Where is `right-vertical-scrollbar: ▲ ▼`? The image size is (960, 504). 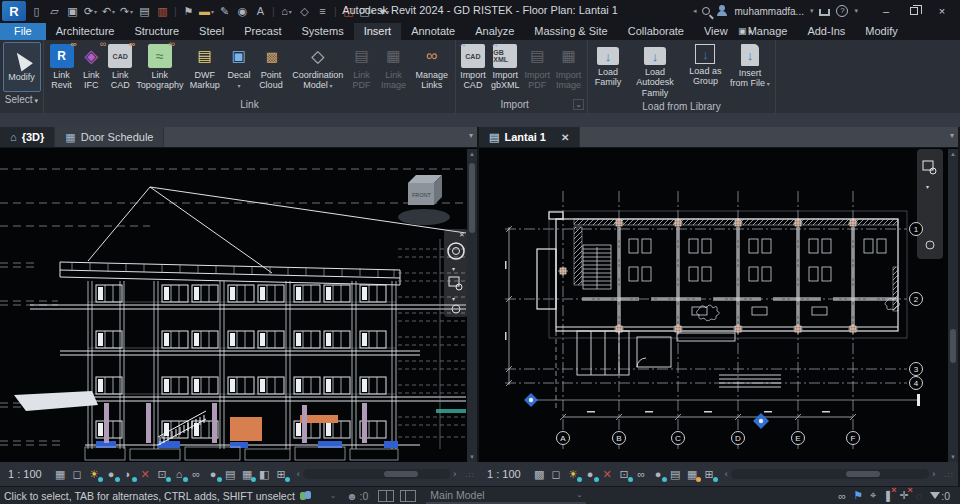 right-vertical-scrollbar: ▲ ▼ is located at coordinates (953, 306).